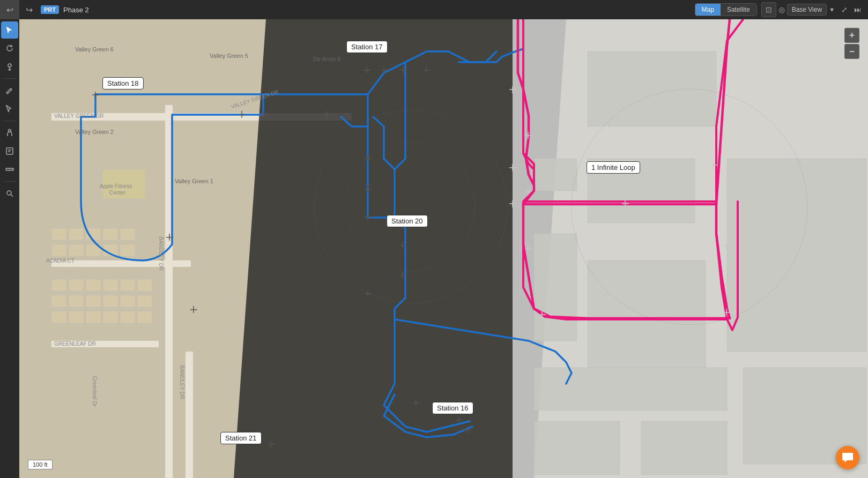  What do you see at coordinates (10, 169) in the screenshot?
I see `ruler-tool` at bounding box center [10, 169].